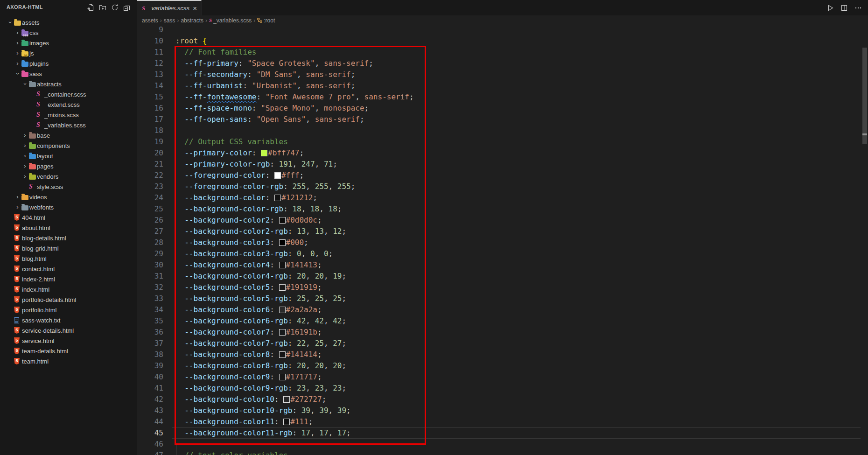 This screenshot has width=868, height=455. I want to click on tree-item-css: ›csscss, so click(68, 33).